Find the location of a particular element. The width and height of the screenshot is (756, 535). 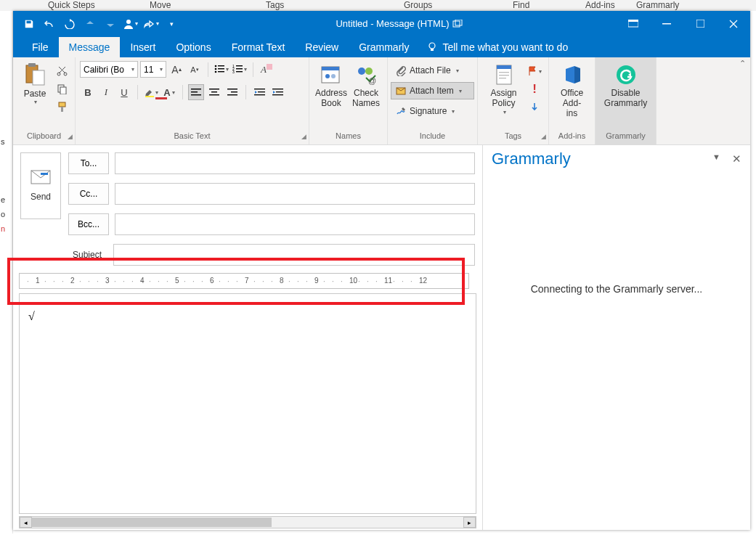

tab-options: Options is located at coordinates (193, 47).